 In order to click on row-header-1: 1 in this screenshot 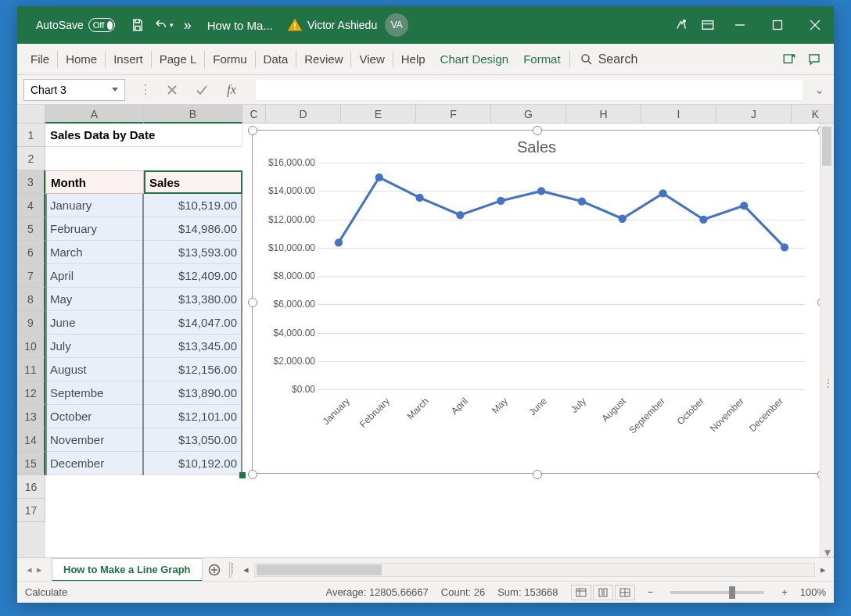, I will do `click(31, 135)`.